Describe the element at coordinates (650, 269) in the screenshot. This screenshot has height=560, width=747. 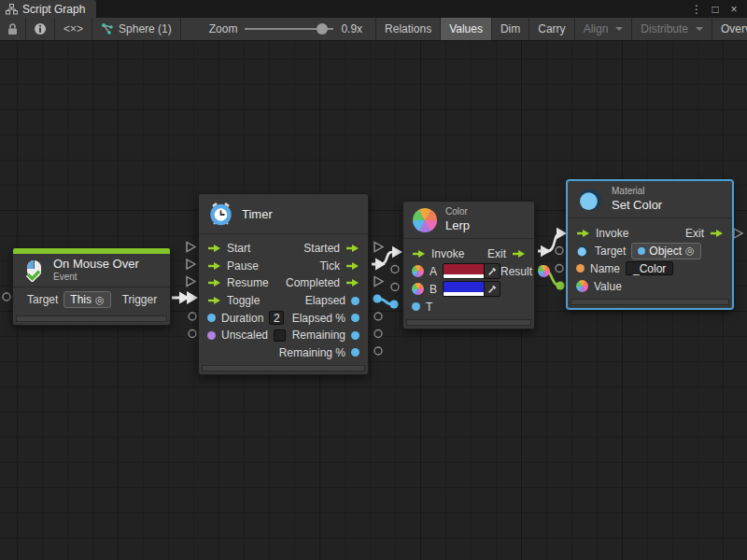
I see `name-input: _Color` at that location.